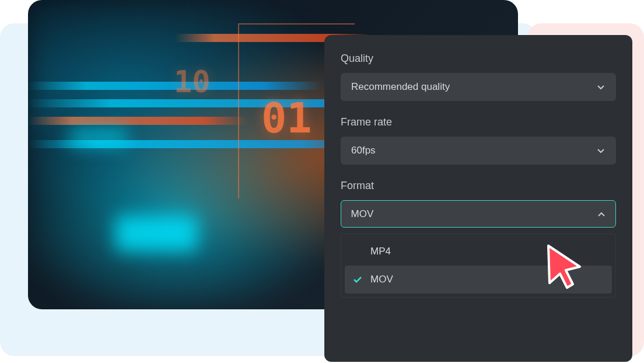  I want to click on framerate-value: 60fps, so click(363, 151).